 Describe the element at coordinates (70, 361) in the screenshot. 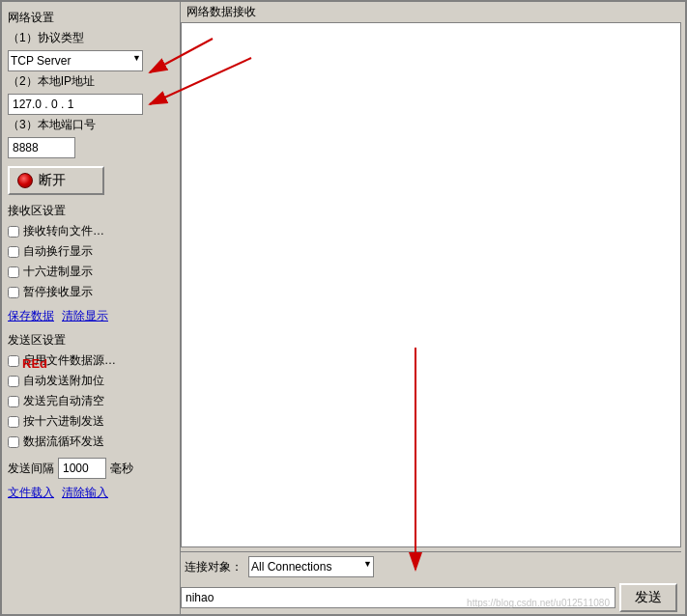

I see `cb-file-source-label: 启用文件数据源…` at that location.